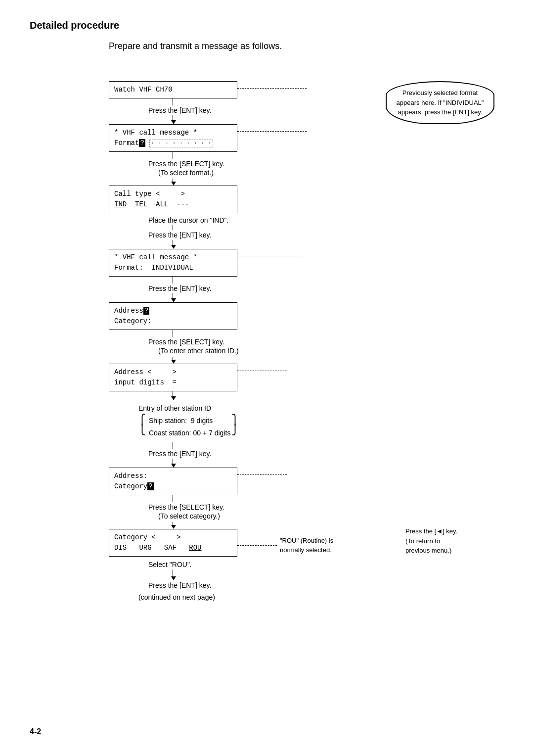  Describe the element at coordinates (180, 454) in the screenshot. I see `step-ent-4: Press the [ENT] key.` at that location.